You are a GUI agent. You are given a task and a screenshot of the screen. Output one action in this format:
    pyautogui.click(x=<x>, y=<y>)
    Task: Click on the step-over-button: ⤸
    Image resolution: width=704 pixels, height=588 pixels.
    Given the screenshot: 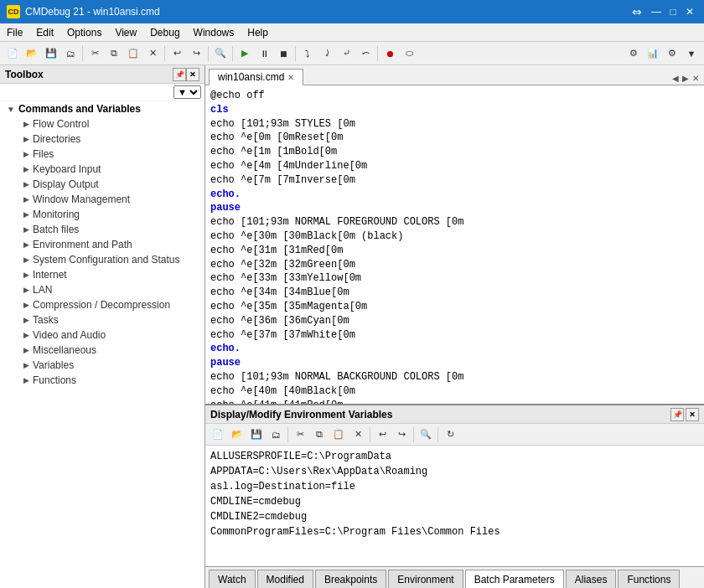 What is the action you would take?
    pyautogui.click(x=327, y=54)
    